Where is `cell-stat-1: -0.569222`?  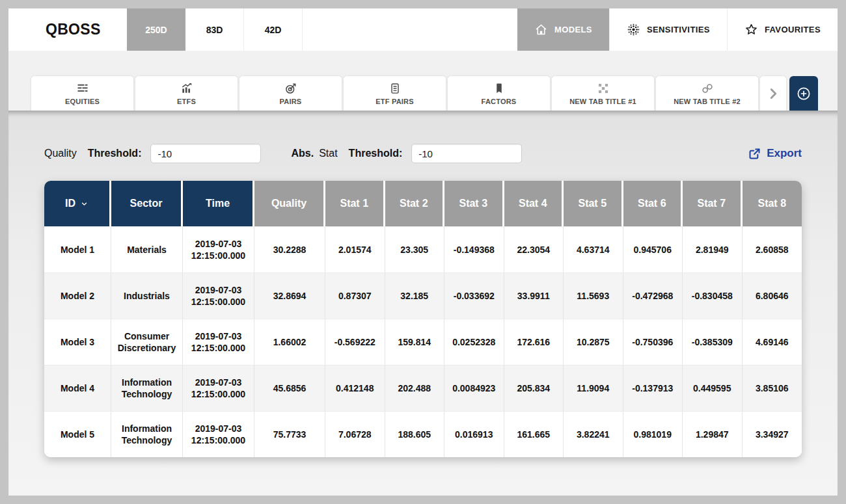 cell-stat-1: -0.569222 is located at coordinates (355, 342).